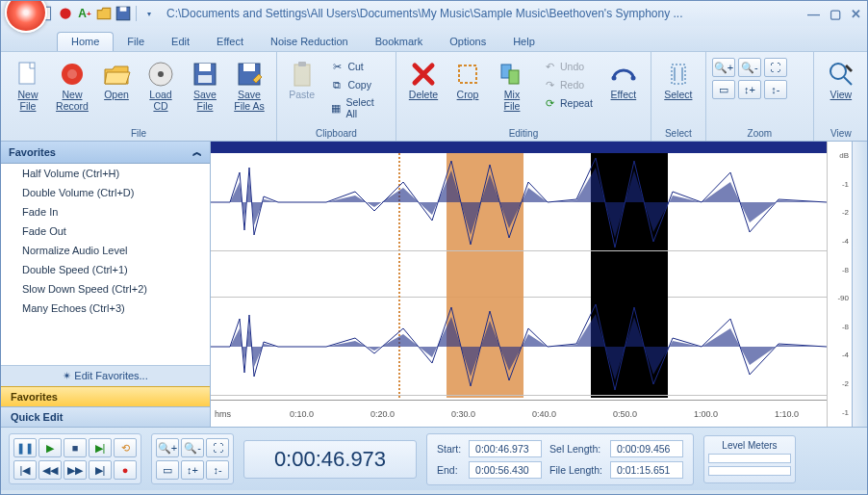 Image resolution: width=868 pixels, height=495 pixels. Describe the element at coordinates (26, 16) in the screenshot. I see `app-menu-button` at that location.